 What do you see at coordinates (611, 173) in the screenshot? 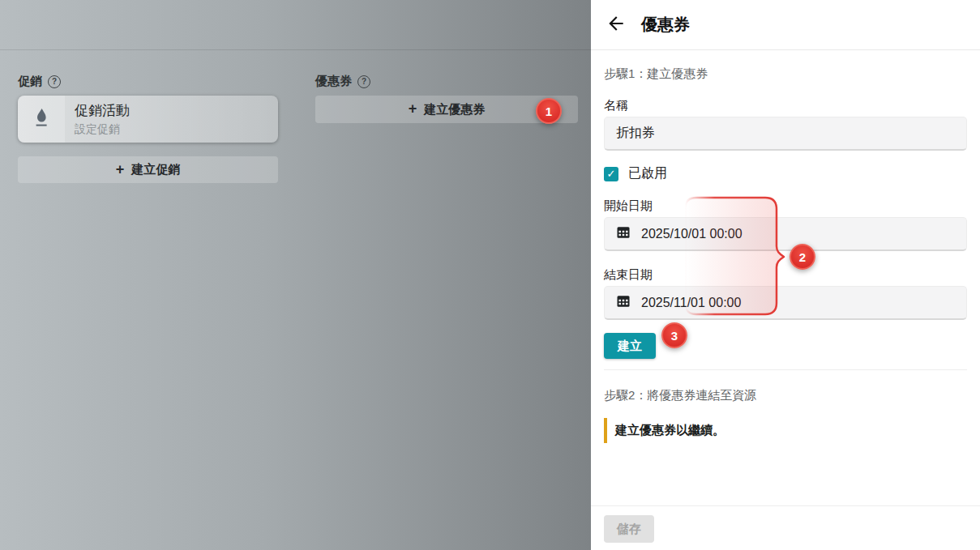
I see `check-icon: ✓` at bounding box center [611, 173].